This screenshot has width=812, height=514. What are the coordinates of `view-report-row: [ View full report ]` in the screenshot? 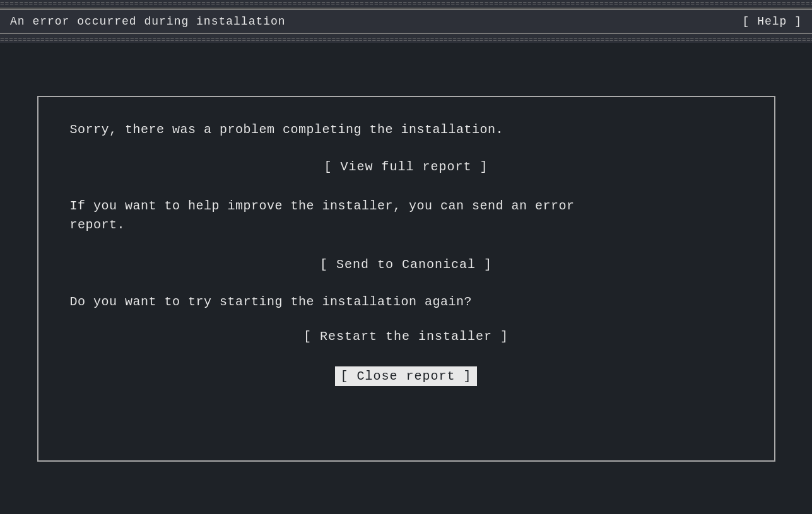 It's located at (406, 166).